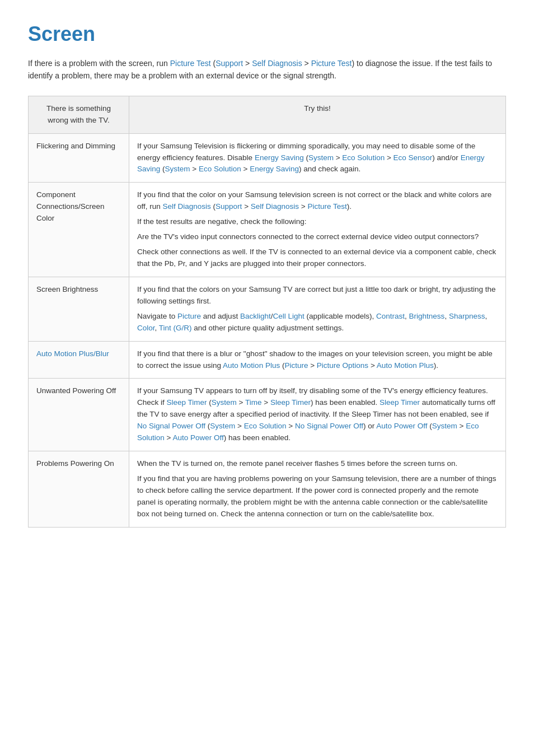 The width and height of the screenshot is (534, 756). What do you see at coordinates (317, 258) in the screenshot?
I see `try-text-span: Check other connections as well. If the …` at bounding box center [317, 258].